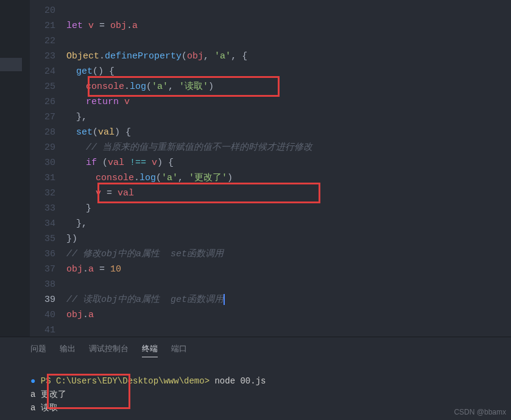  What do you see at coordinates (15, 168) in the screenshot?
I see `activity-bar` at bounding box center [15, 168].